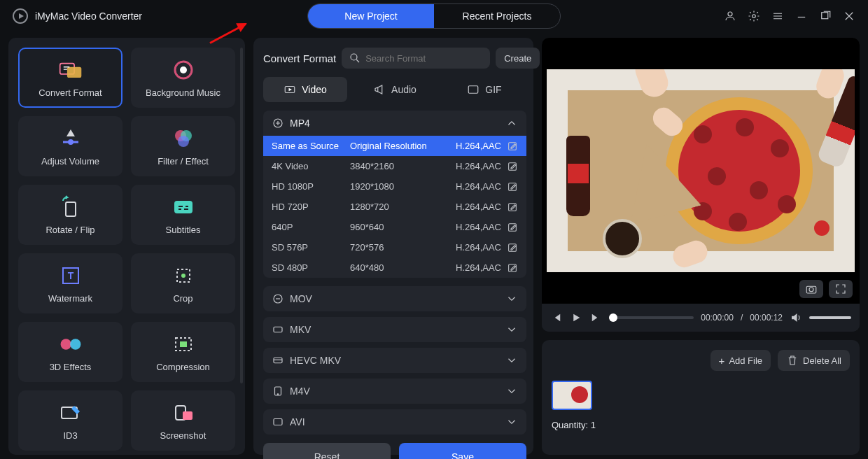  What do you see at coordinates (71, 413) in the screenshot?
I see `id3-icon` at bounding box center [71, 413].